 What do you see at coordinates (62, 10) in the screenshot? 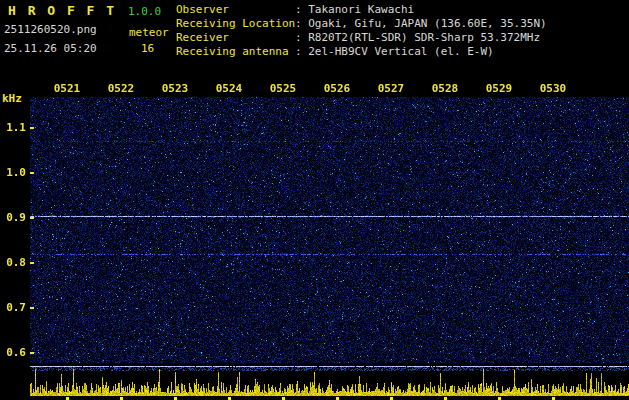
I see `app-title: H R O F F T` at bounding box center [62, 10].